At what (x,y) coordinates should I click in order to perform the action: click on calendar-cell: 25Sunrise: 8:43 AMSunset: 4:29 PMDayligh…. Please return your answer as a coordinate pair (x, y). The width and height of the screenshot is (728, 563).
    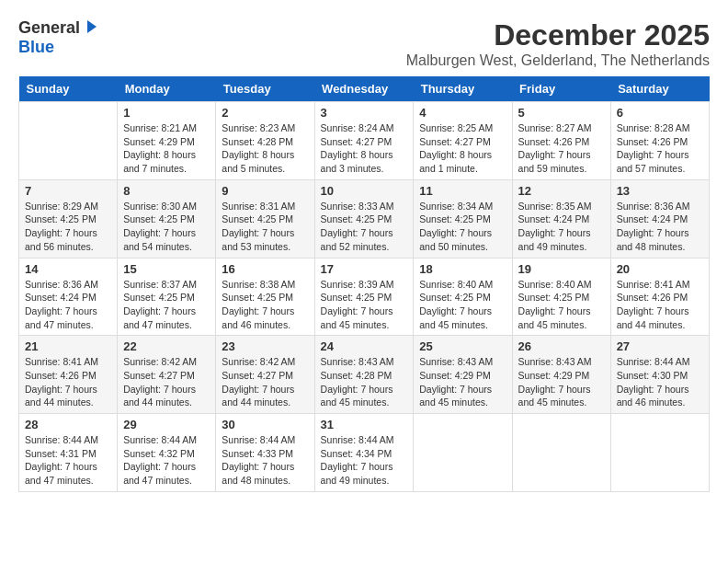
    Looking at the image, I should click on (463, 375).